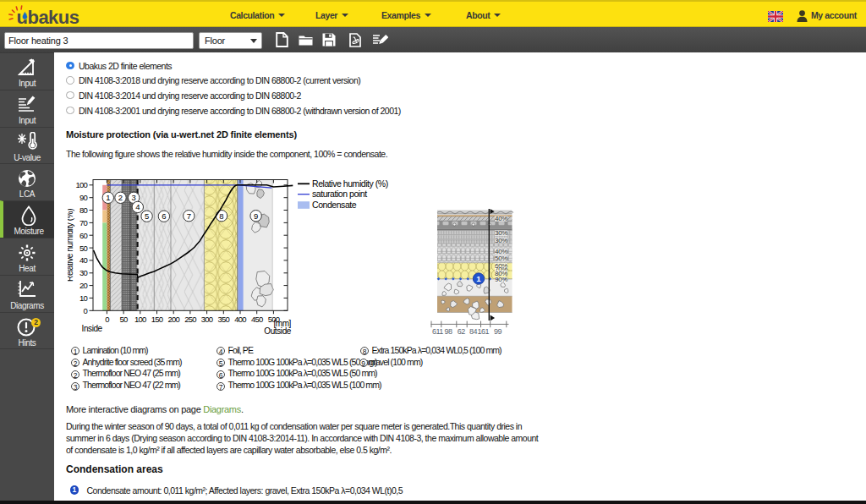 Image resolution: width=866 pixels, height=504 pixels. What do you see at coordinates (501, 240) in the screenshot?
I see `svg-text: 30%` at bounding box center [501, 240].